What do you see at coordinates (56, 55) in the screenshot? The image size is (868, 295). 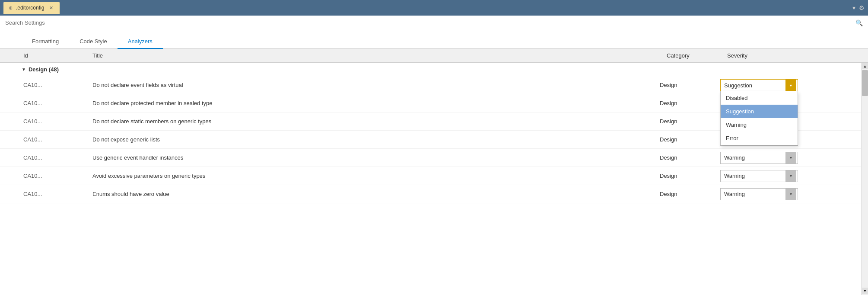 I see `col-header-id: Id` at bounding box center [56, 55].